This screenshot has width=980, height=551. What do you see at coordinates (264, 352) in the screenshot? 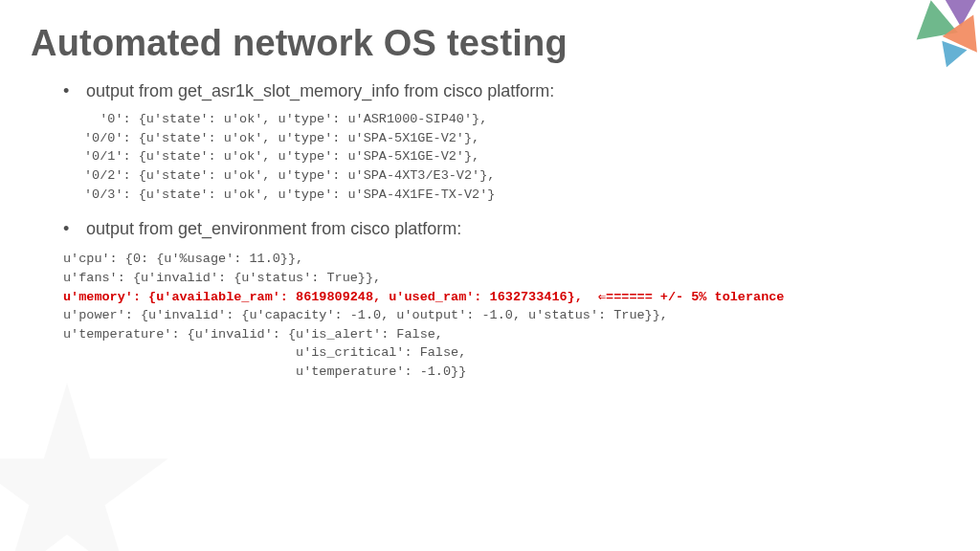
I see `code-line: u'is_critical': False,` at bounding box center [264, 352].